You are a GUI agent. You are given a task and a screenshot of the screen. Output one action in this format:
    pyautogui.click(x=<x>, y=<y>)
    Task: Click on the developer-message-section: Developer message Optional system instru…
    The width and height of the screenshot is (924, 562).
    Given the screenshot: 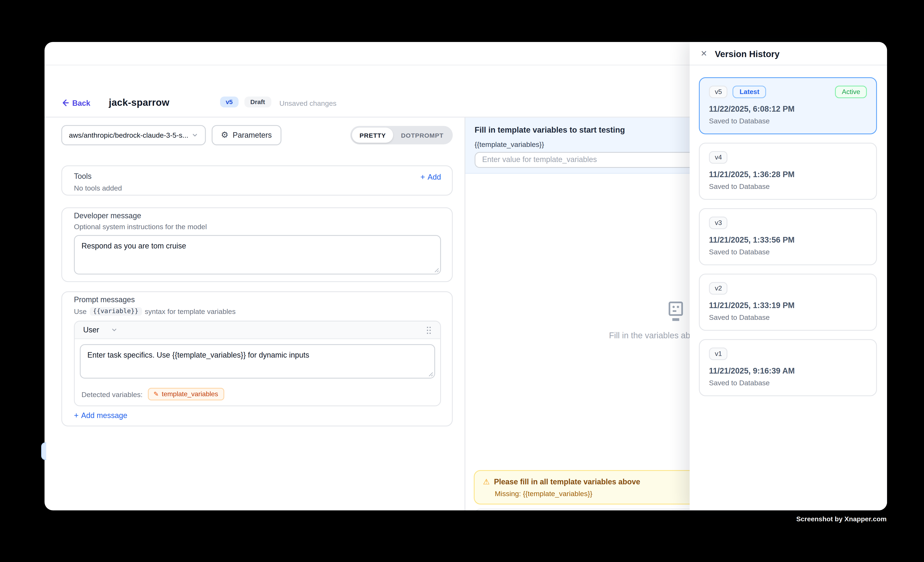 What is the action you would take?
    pyautogui.click(x=257, y=244)
    